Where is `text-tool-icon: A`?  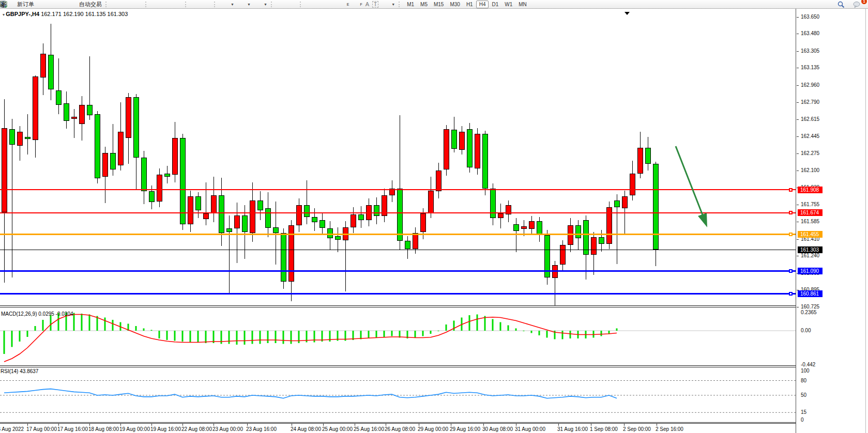
text-tool-icon: A is located at coordinates (367, 4).